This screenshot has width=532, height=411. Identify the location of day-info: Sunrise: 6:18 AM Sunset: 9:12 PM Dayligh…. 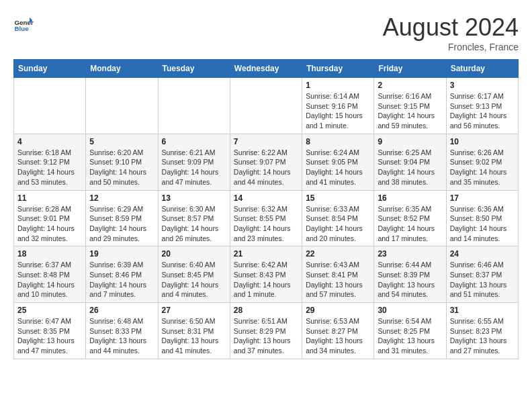
(50, 168).